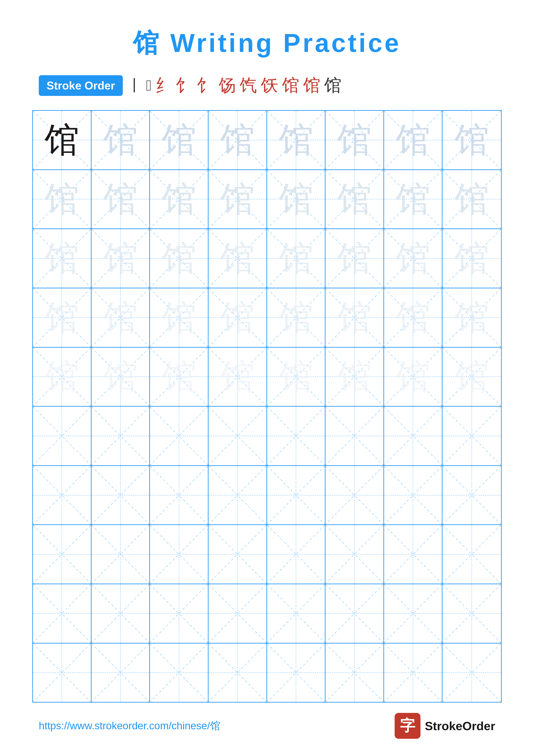 The image size is (534, 756). What do you see at coordinates (267, 318) in the screenshot?
I see `grid-row-4: 馆 馆 馆 馆 馆 馆 馆 馆` at bounding box center [267, 318].